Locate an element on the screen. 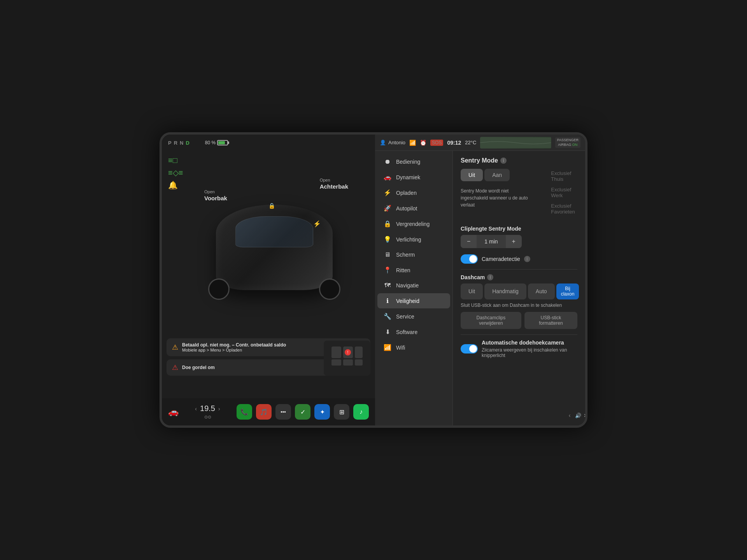  volume-control: 🔊 ✕ is located at coordinates (581, 415).